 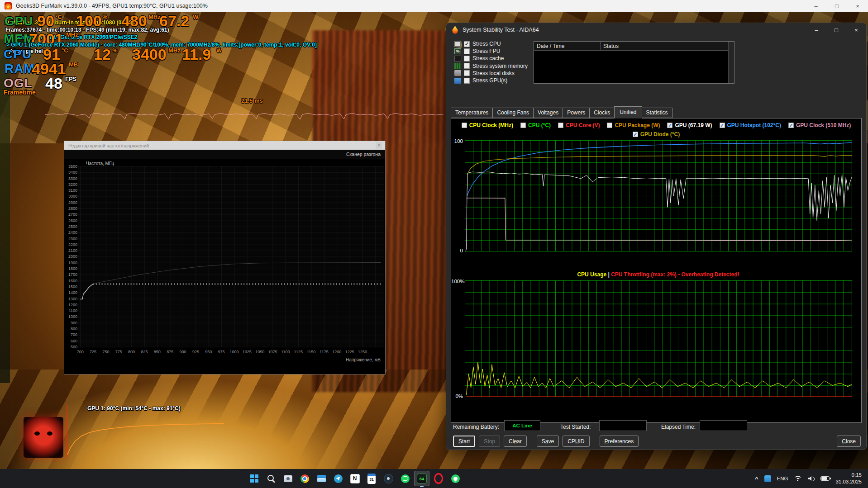 I want to click on close-icon: ×, so click(x=379, y=146).